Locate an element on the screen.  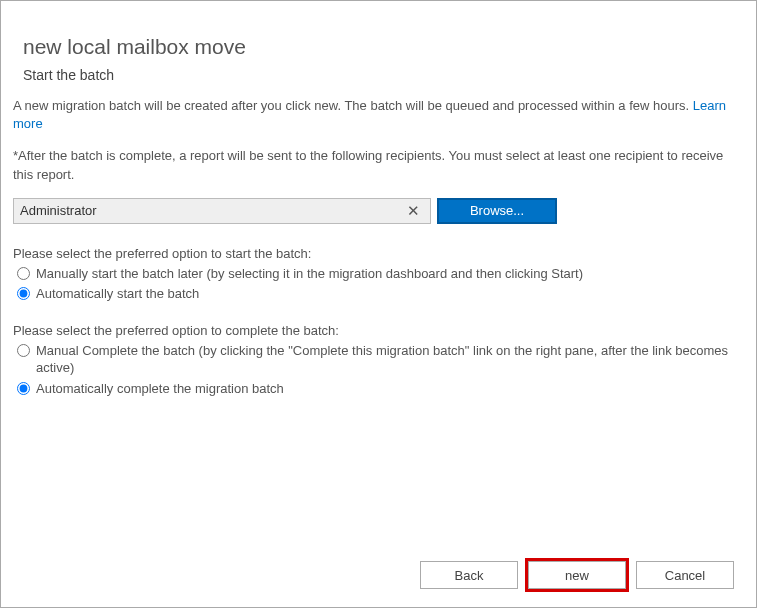
intro-body: A new migration batch will be created af… is located at coordinates (353, 106).